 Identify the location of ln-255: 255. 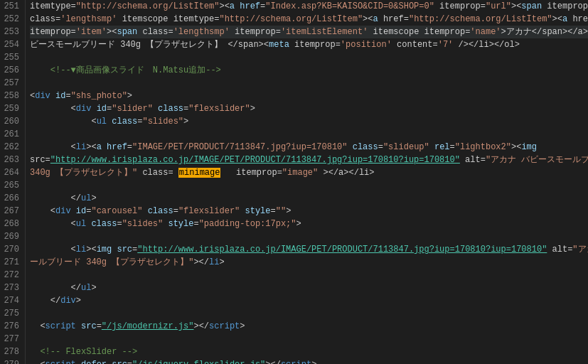
(11, 58).